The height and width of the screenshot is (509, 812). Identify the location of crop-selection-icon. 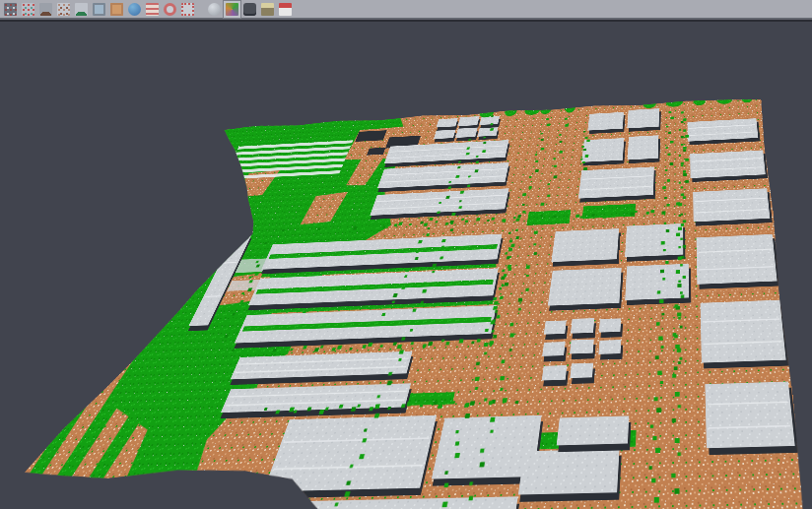
(187, 10).